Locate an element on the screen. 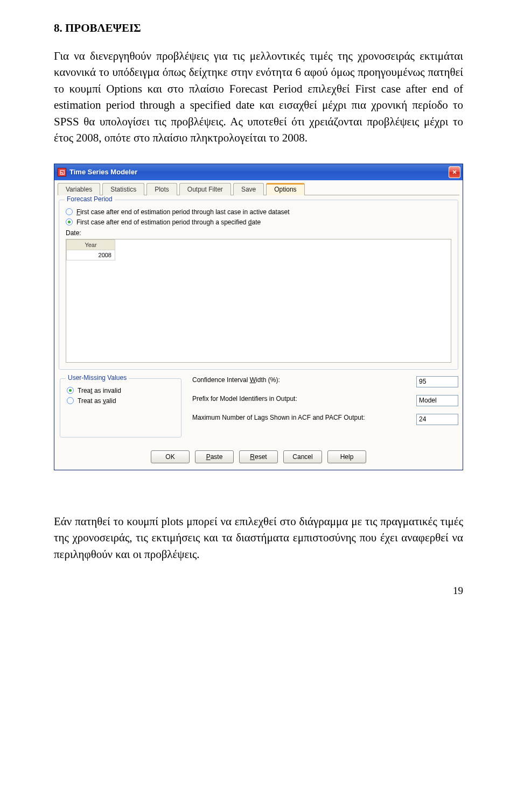 The image size is (517, 812). tab-save: Save is located at coordinates (249, 189).